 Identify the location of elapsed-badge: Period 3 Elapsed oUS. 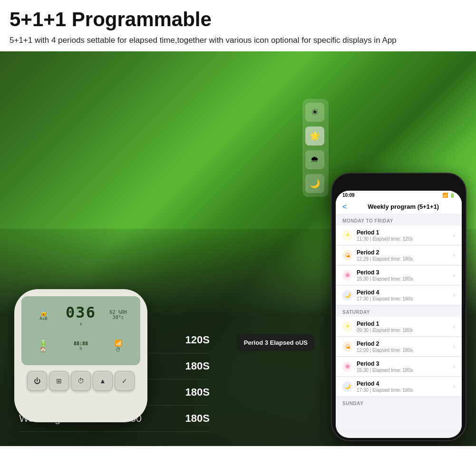
(276, 342).